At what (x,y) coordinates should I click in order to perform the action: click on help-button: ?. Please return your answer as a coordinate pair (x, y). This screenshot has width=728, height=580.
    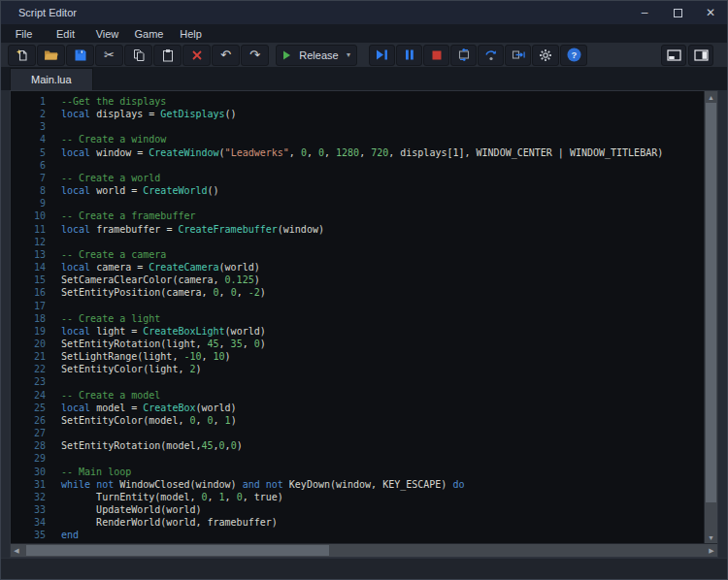
    Looking at the image, I should click on (574, 55).